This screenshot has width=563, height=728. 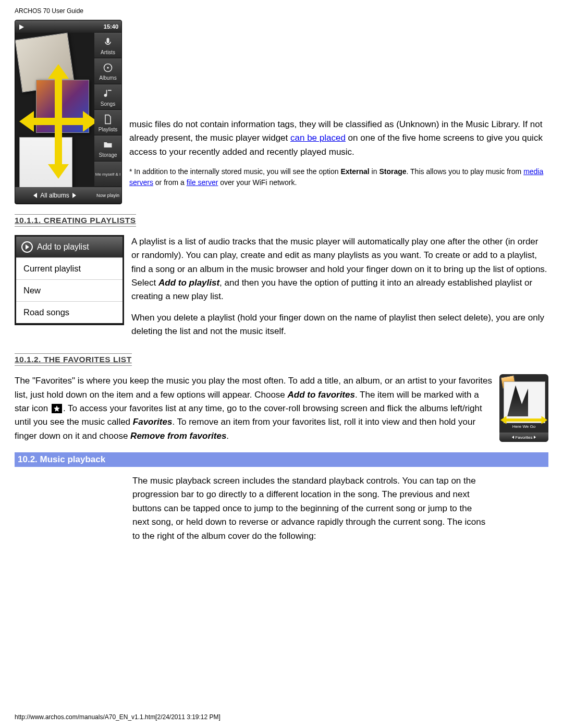 I want to click on album-covers-area, so click(x=55, y=110).